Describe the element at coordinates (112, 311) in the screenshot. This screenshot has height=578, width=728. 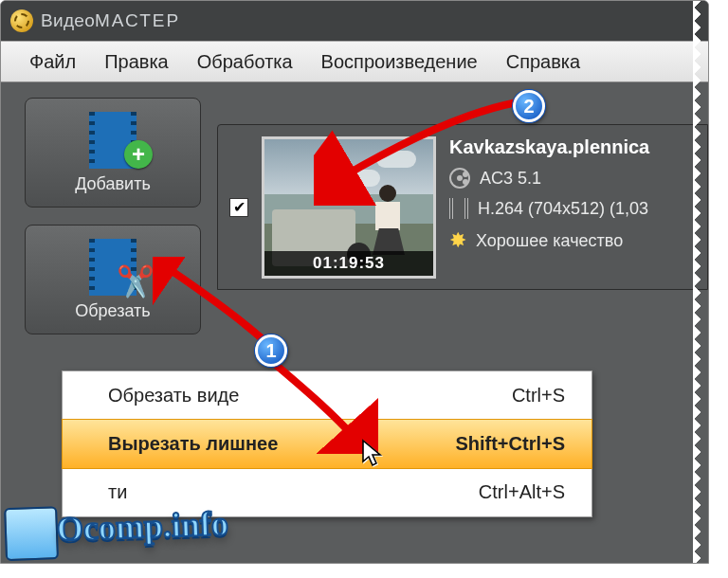
I see `crop-button-label: Обрезать` at that location.